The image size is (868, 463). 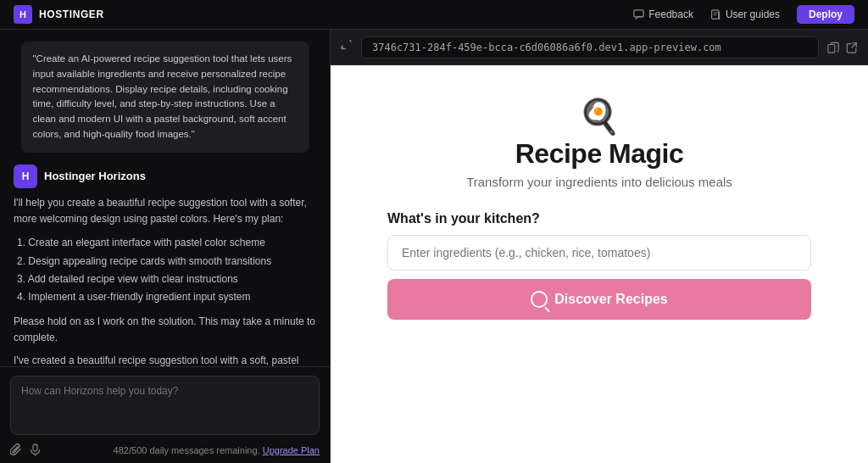 I want to click on discover-recipes-button: Discover Recipes, so click(x=599, y=299).